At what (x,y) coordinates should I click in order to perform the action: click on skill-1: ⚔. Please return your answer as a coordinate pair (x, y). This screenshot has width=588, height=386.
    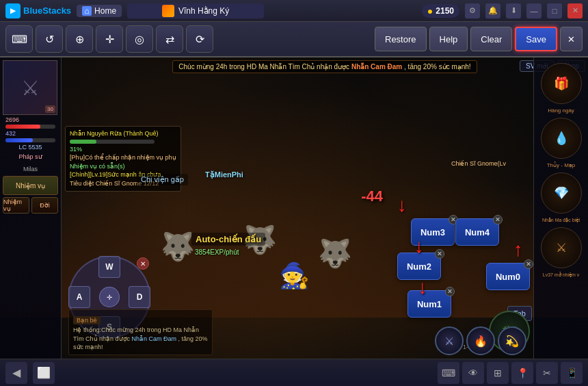
    Looking at the image, I should click on (449, 341).